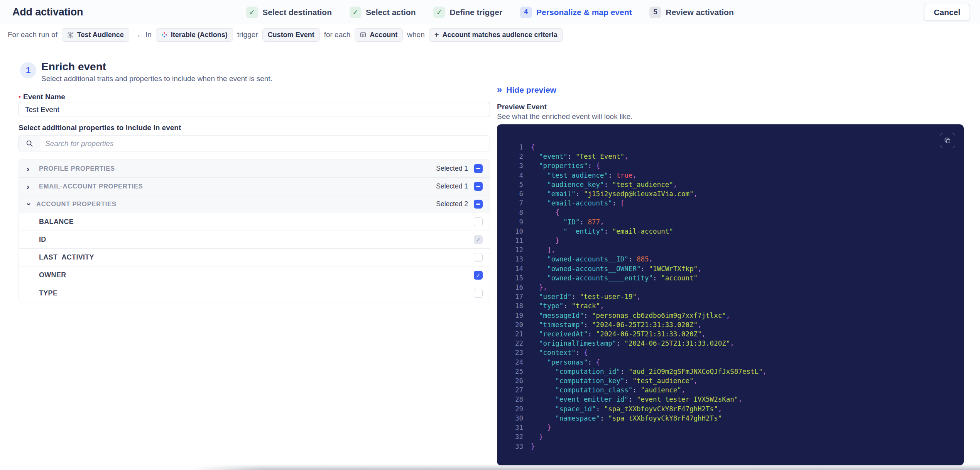 This screenshot has height=470, width=980. Describe the element at coordinates (637, 399) in the screenshot. I see `code-text: "event_emitter_id": "event_tester_IVX5W2…` at that location.